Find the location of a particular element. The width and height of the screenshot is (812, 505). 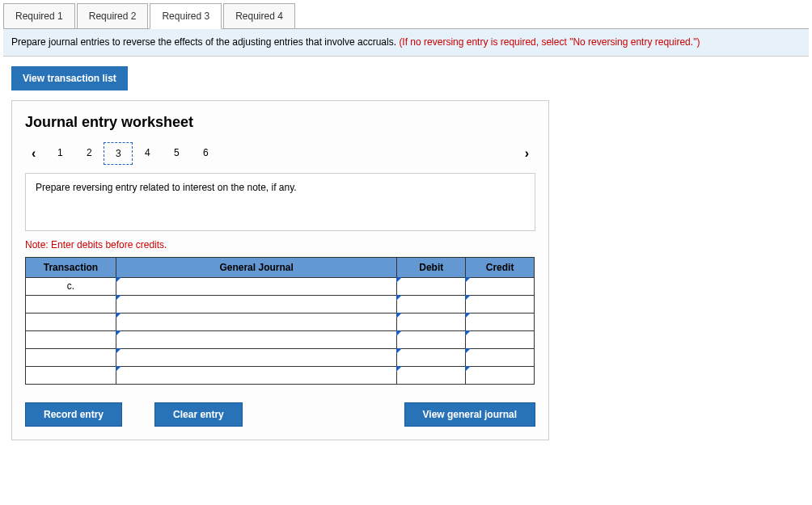

pager-5: 5 is located at coordinates (176, 154).